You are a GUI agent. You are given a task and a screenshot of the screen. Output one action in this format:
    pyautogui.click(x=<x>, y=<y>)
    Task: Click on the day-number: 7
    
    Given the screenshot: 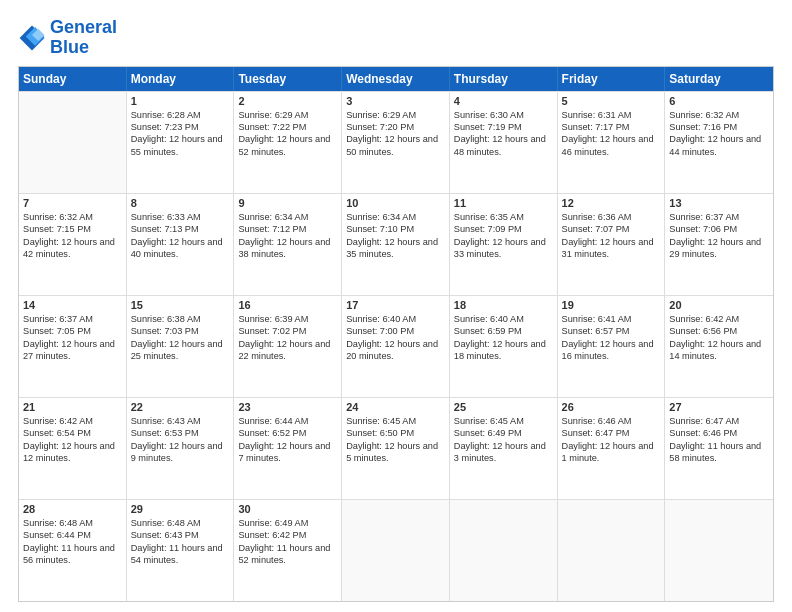 What is the action you would take?
    pyautogui.click(x=72, y=203)
    